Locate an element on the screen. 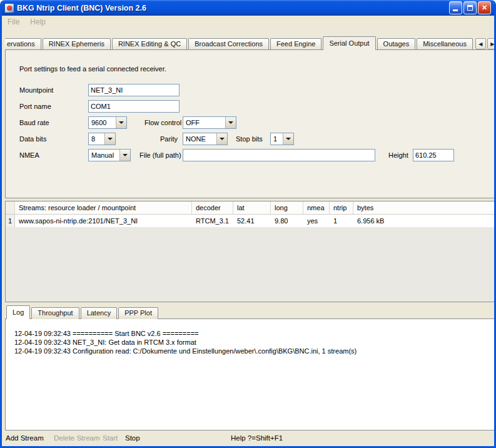 The width and height of the screenshot is (496, 448). titlebar: BKG Ntrip Client (BNC) Version 2.6 ✕ is located at coordinates (248, 8).